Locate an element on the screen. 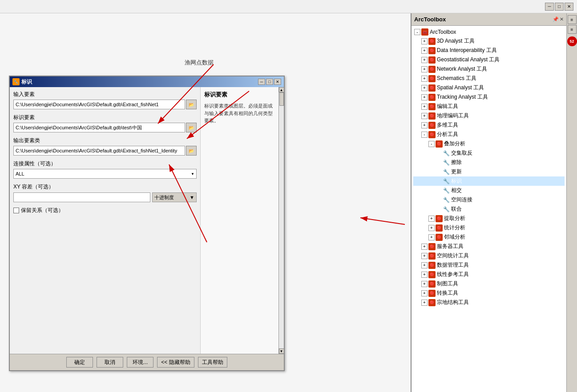  proximity-expand-icon: + is located at coordinates (432, 237).